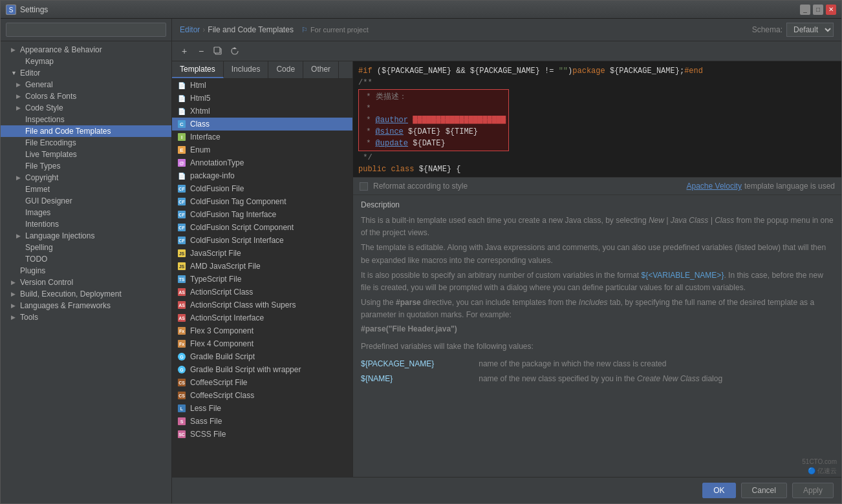 This screenshot has height=504, width=842. Describe the element at coordinates (190, 30) in the screenshot. I see `breadcrumb-editor: Editor` at that location.